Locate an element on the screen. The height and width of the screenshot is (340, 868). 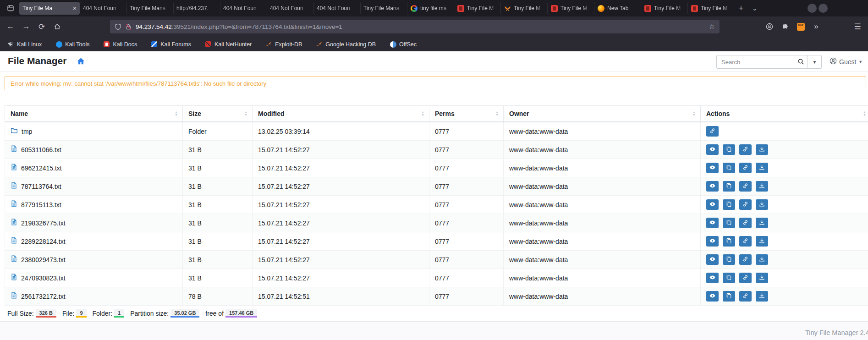
bookmark-item: Kali Tools is located at coordinates (72, 44).